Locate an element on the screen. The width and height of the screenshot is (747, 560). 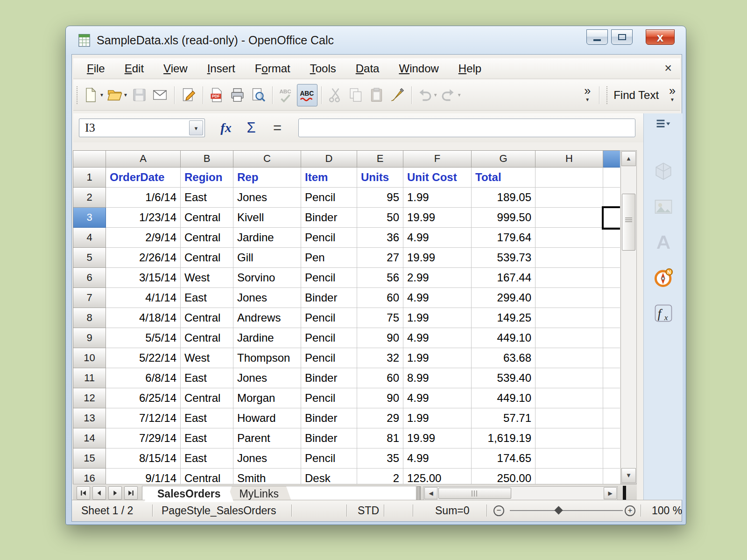
maximize-button is located at coordinates (622, 37).